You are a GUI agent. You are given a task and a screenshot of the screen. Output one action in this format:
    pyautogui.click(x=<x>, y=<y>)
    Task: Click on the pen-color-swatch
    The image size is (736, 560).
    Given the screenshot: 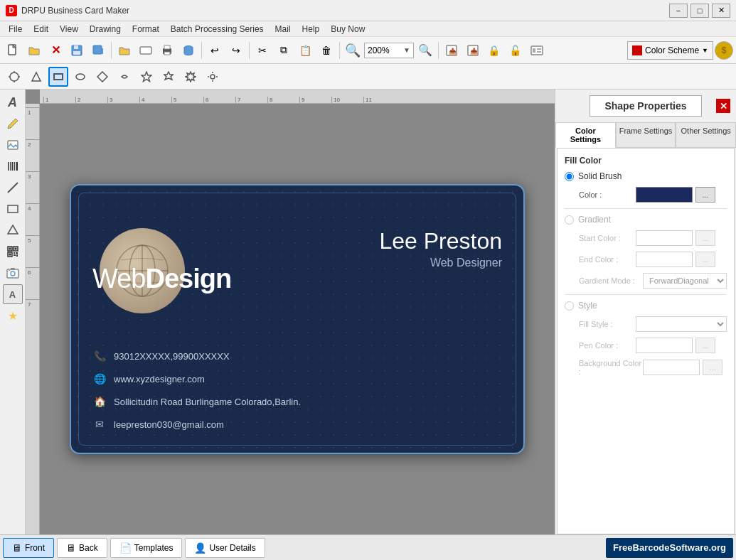 What is the action you would take?
    pyautogui.click(x=664, y=345)
    